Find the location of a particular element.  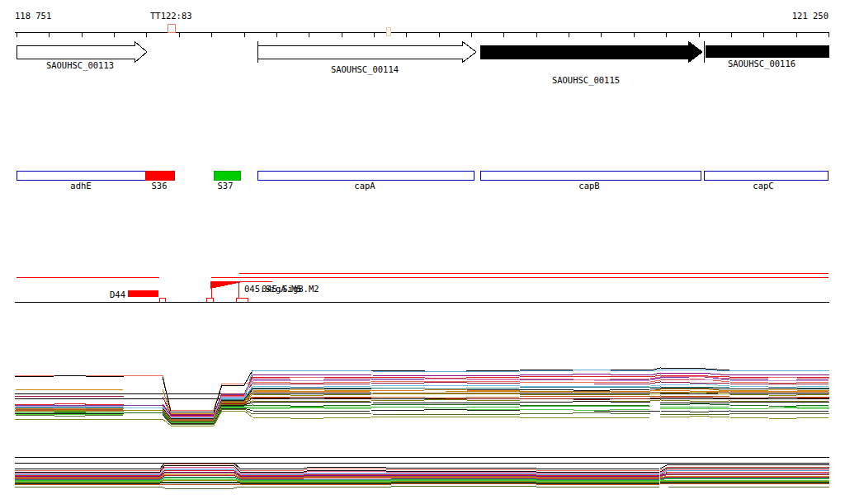

orf-label: adhE is located at coordinates (81, 186).